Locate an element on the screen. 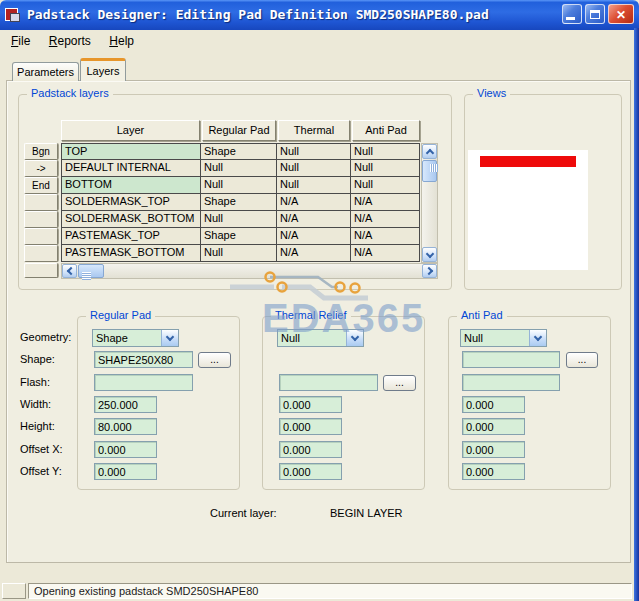  menu-help: Help is located at coordinates (122, 40).